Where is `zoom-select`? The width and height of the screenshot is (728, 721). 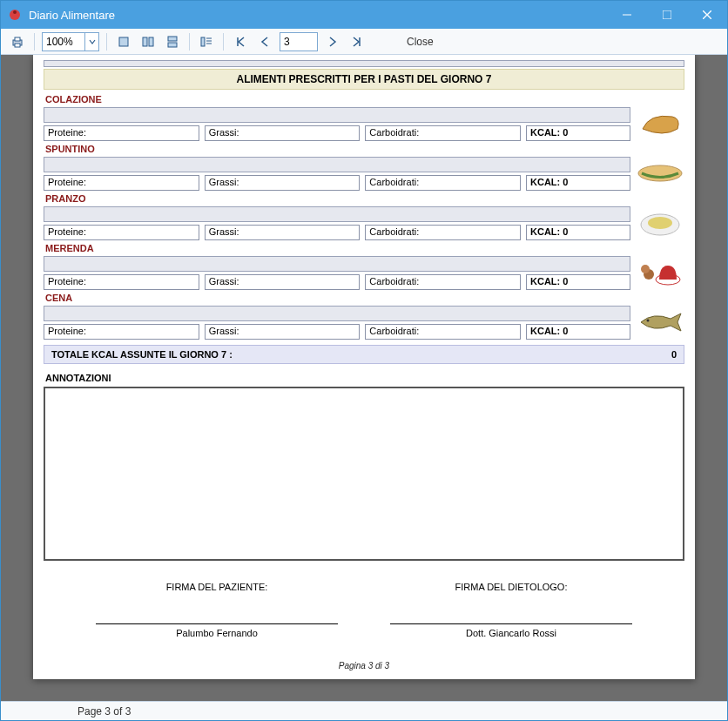
zoom-select is located at coordinates (71, 42).